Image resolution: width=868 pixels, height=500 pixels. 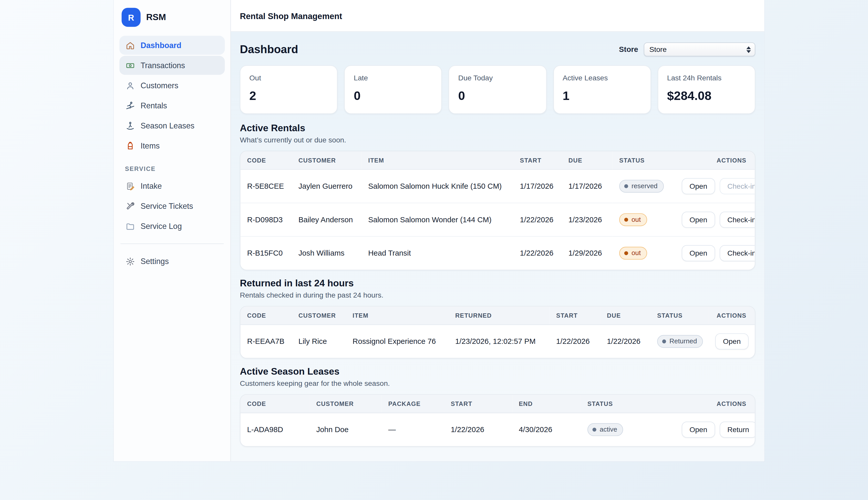 I want to click on cell-returned: 1/23/2026, 12:02:57 PM, so click(x=499, y=341).